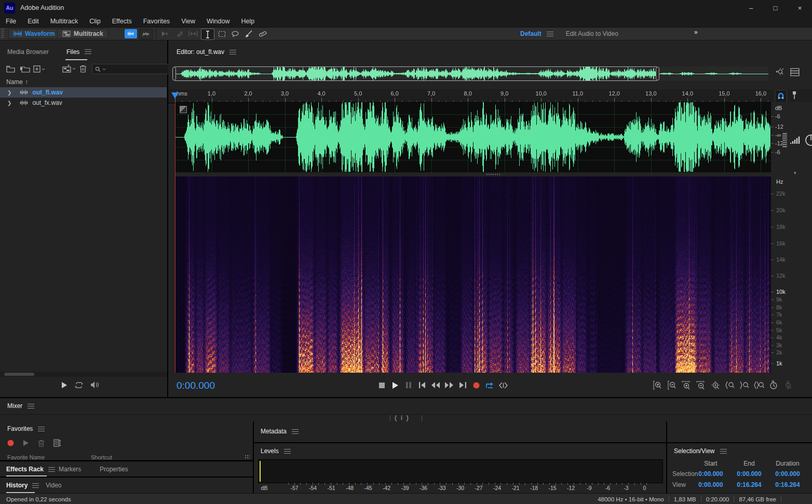 The height and width of the screenshot is (504, 812). Describe the element at coordinates (64, 386) in the screenshot. I see `preview-play-button` at that location.